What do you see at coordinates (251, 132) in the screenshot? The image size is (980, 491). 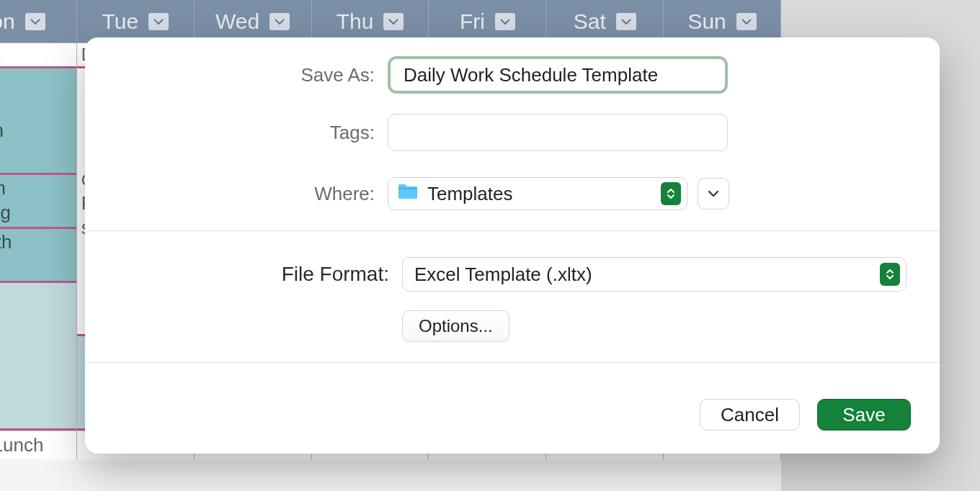 I see `tags-label: Tags:` at bounding box center [251, 132].